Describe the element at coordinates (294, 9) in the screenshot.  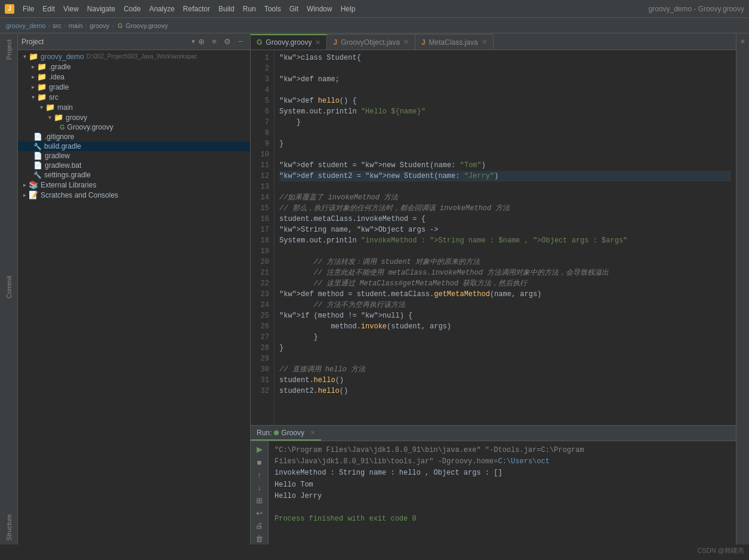
I see `menu-item-git: Git` at that location.